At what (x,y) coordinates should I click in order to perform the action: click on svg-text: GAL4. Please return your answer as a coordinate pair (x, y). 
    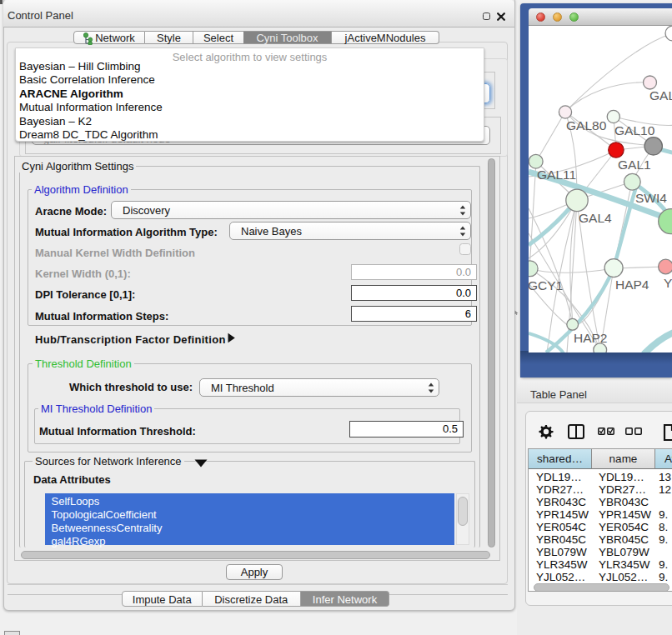
    Looking at the image, I should click on (595, 218).